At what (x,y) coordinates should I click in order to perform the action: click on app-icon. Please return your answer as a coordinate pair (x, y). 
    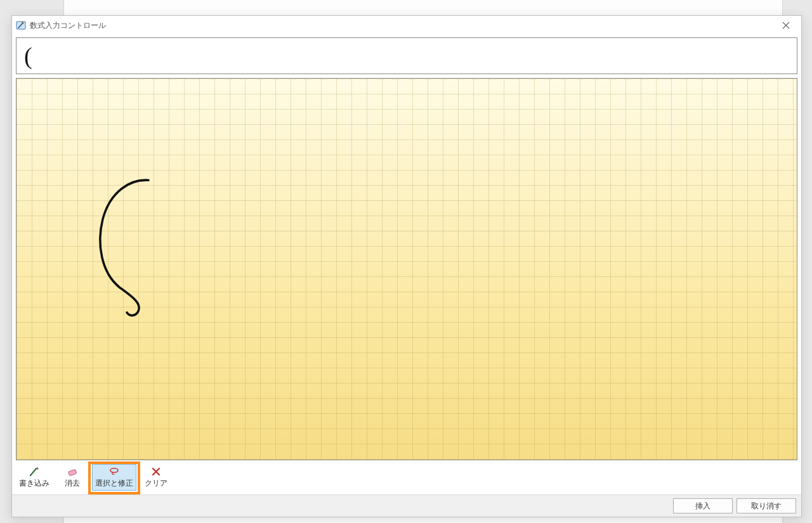
    Looking at the image, I should click on (21, 25).